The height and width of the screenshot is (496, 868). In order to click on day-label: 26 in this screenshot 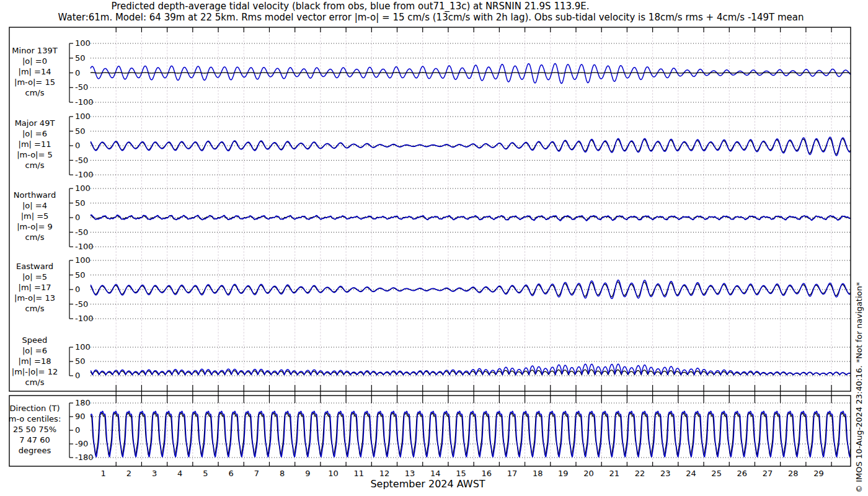, I will do `click(742, 474)`.